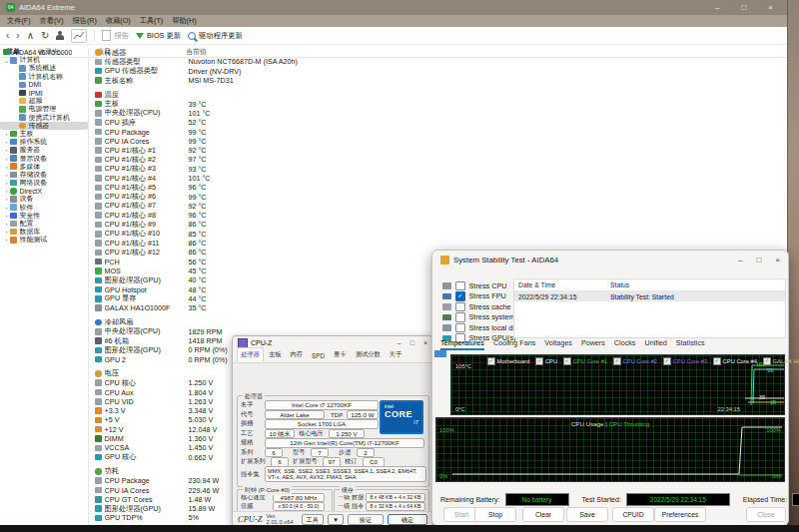 The image size is (799, 532). Describe the element at coordinates (407, 519) in the screenshot. I see `ok-button: 确定` at that location.